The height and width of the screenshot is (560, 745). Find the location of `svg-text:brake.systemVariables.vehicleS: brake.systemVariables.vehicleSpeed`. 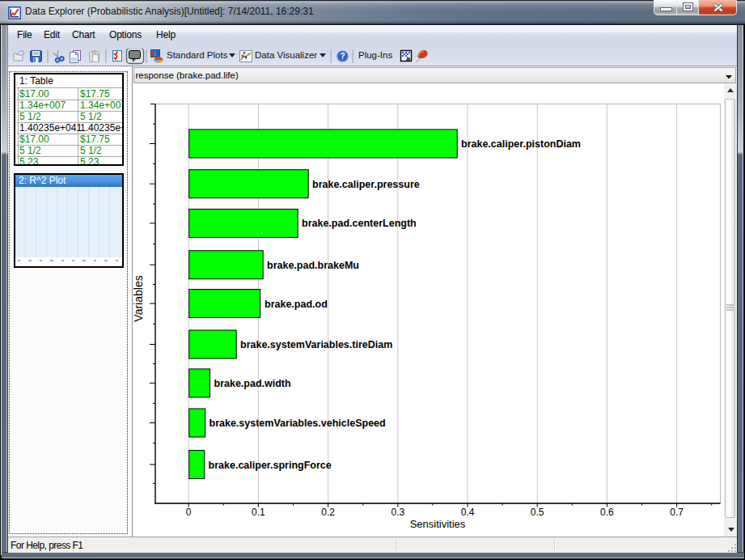

svg-text:brake.systemVariables.vehicleS: brake.systemVariables.vehicleSpeed is located at coordinates (298, 423).